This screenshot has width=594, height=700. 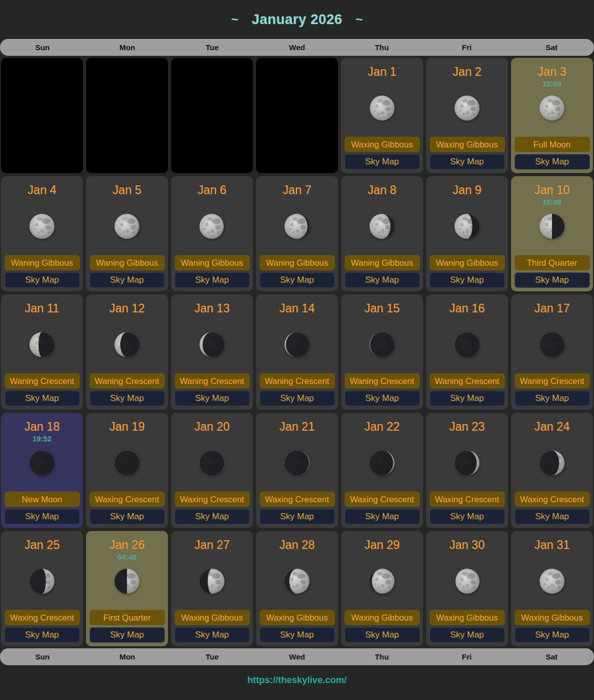 I want to click on day-cell: Jan 19 Waxing Crescent Sky Map, so click(x=127, y=470).